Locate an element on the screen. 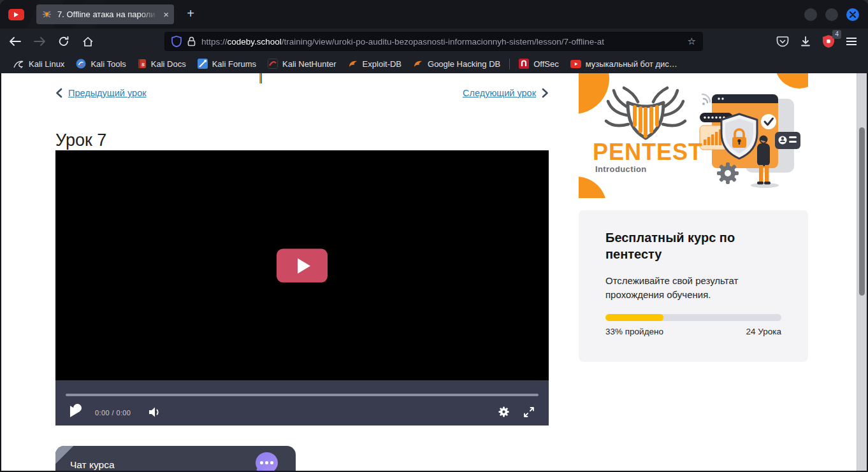 This screenshot has height=472, width=868. bookmark-kali-tools: Kali Tools is located at coordinates (101, 64).